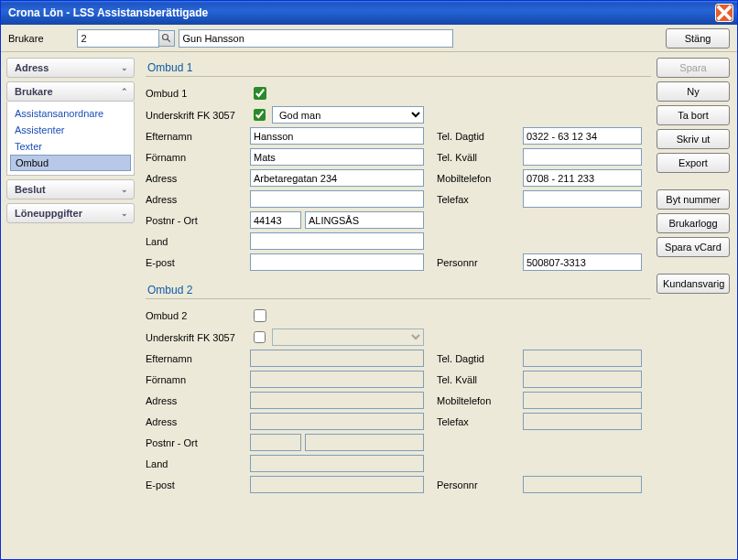 This screenshot has width=738, height=560. Describe the element at coordinates (191, 443) in the screenshot. I see `label-postnr2: Postnr - Ort` at that location.